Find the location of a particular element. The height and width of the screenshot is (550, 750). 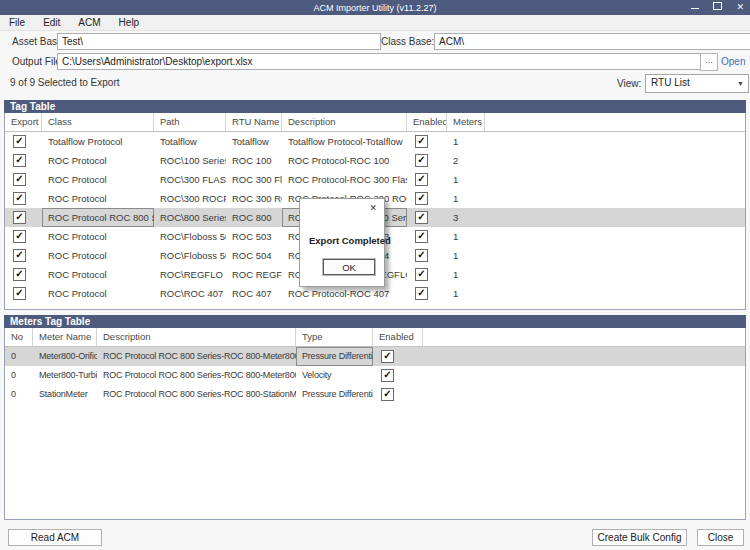

column-header: Meter Name is located at coordinates (65, 337).